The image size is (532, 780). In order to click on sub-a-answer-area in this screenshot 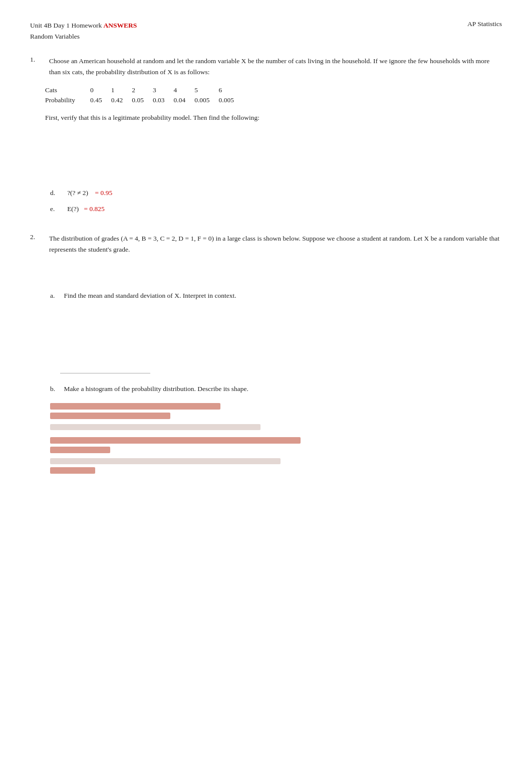, I will do `click(281, 370)`.